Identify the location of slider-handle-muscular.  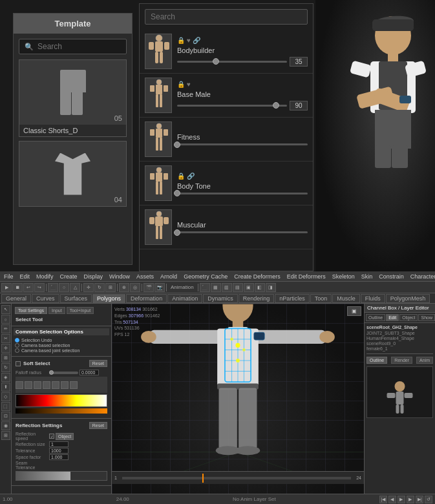
(177, 233).